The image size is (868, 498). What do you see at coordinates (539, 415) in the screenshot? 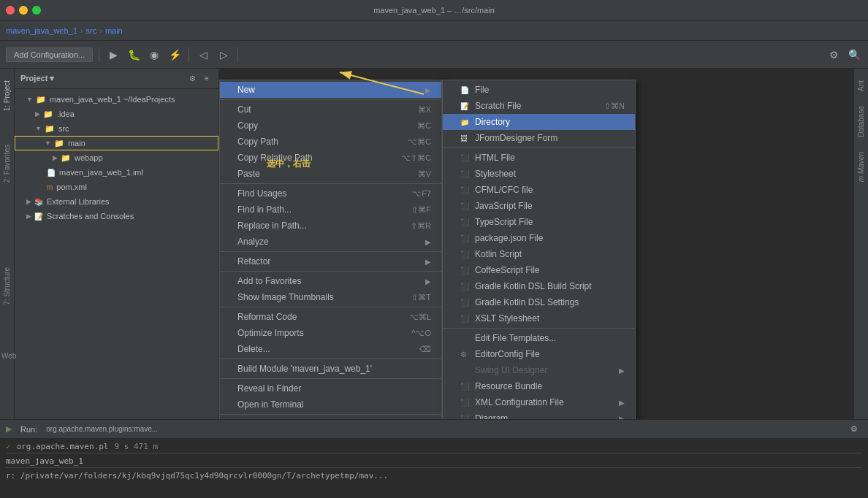
I see `submenu-item-diagram: ⬛ Diagram ▶` at bounding box center [539, 415].